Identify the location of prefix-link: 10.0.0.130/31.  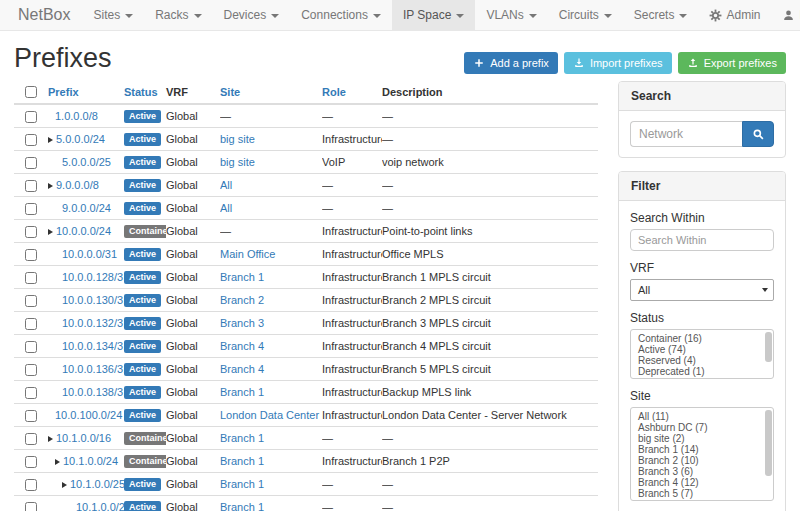
(93, 300).